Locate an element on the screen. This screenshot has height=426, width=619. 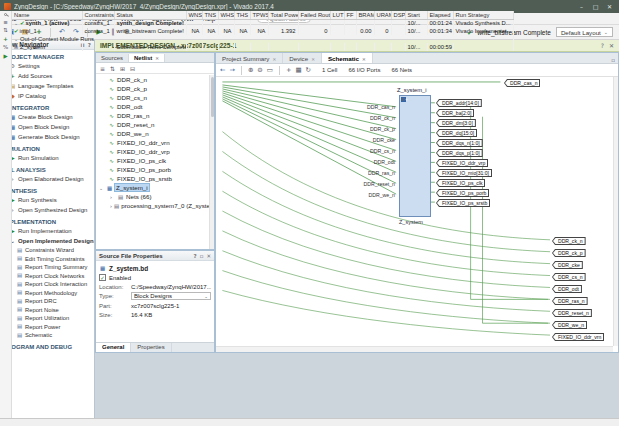
cell: Vivado Synthesis D... is located at coordinates (483, 23).